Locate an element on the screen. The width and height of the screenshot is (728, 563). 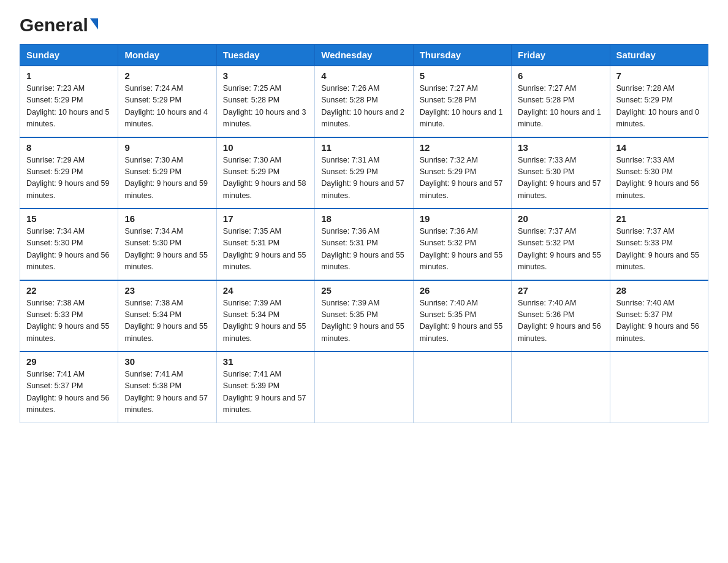
day-info: Sunrise: 7:38 AMSunset: 5:34 PMDaylight:… is located at coordinates (167, 321).